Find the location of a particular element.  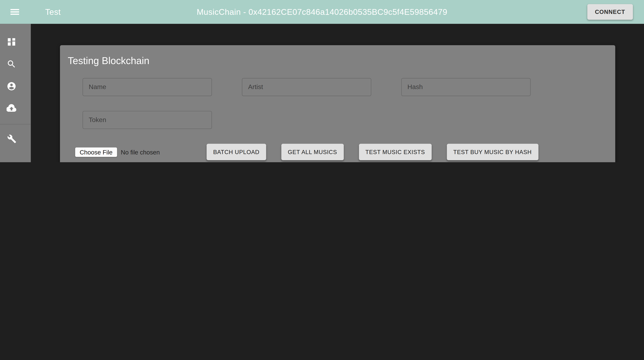

sidebar-item-upload is located at coordinates (12, 108).